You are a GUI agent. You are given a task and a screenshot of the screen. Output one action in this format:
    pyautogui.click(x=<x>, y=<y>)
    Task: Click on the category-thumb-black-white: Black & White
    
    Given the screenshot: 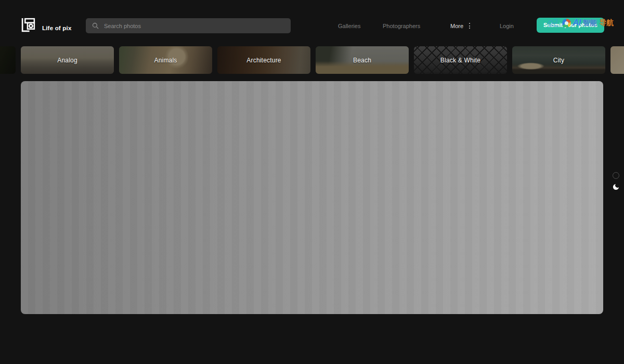 What is the action you would take?
    pyautogui.click(x=461, y=60)
    